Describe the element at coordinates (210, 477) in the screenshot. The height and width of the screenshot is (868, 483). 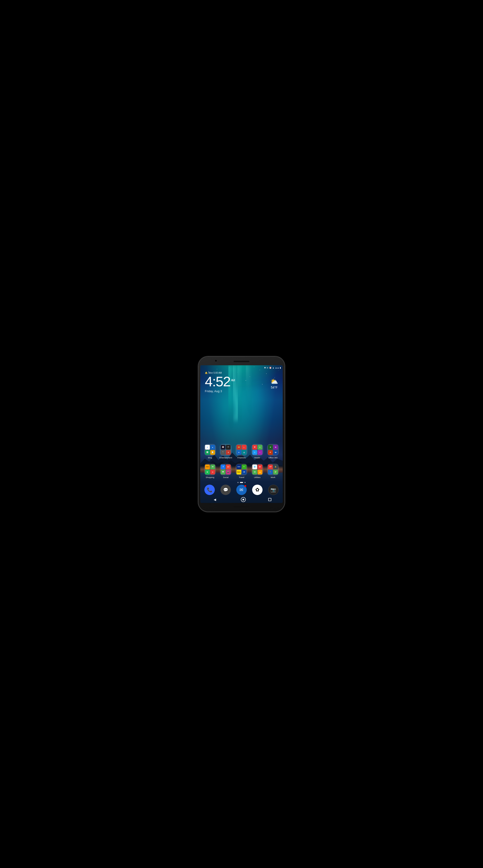
I see `folder-shopping-label: Shopping` at that location.